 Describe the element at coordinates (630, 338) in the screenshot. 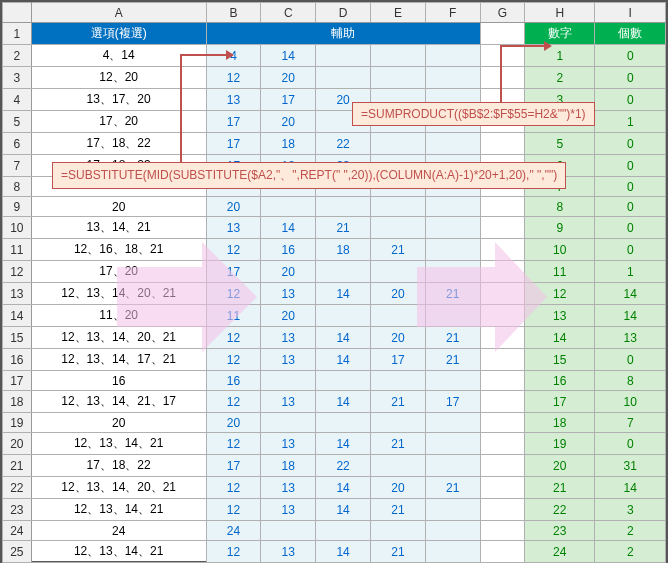

I see `cell-count: 13` at that location.